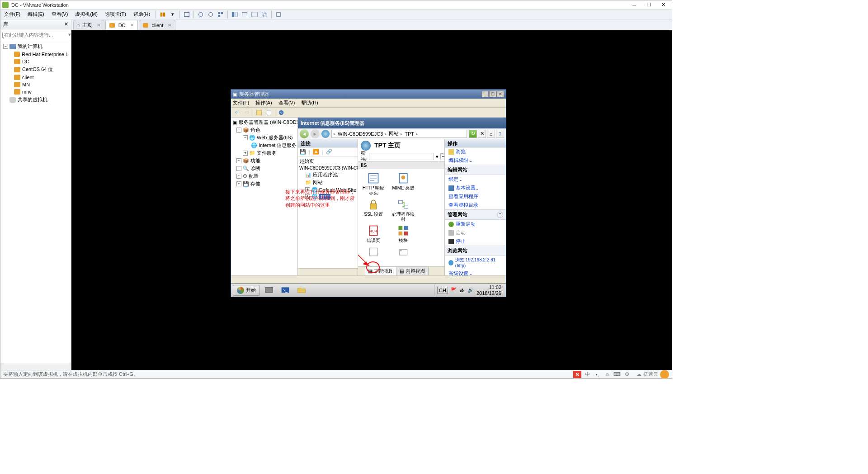 Image resolution: width=868 pixels, height=474 pixels. I want to click on inner-menu-file: 文件(F), so click(241, 103).